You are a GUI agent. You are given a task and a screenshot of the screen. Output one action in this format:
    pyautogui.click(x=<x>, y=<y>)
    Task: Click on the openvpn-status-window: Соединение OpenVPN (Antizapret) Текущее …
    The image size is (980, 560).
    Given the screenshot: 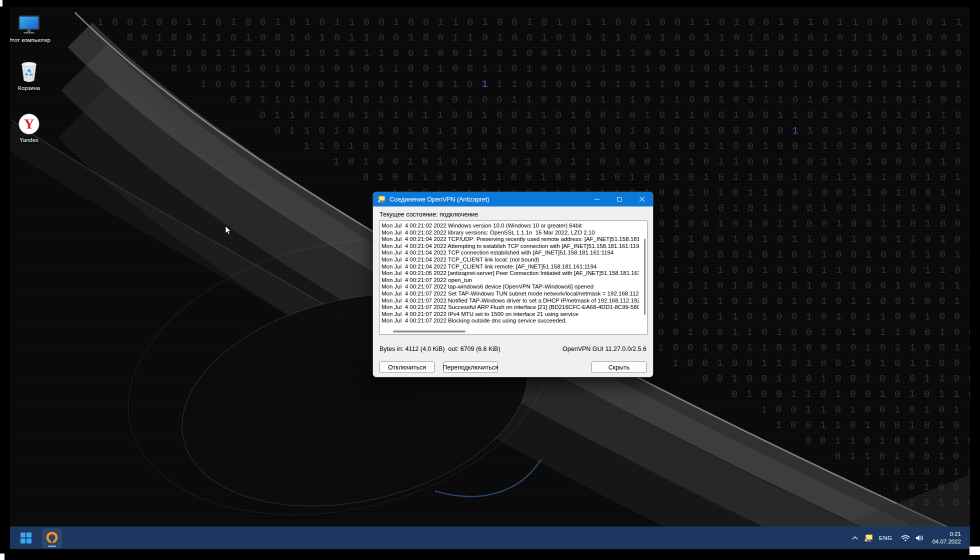 What is the action you would take?
    pyautogui.click(x=513, y=284)
    